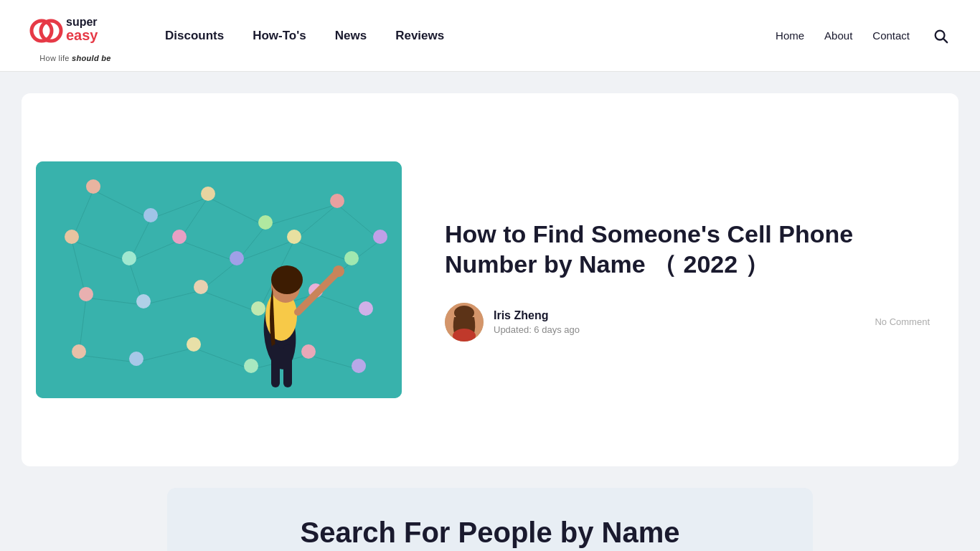 This screenshot has height=551, width=980. I want to click on nav-news: News, so click(351, 36).